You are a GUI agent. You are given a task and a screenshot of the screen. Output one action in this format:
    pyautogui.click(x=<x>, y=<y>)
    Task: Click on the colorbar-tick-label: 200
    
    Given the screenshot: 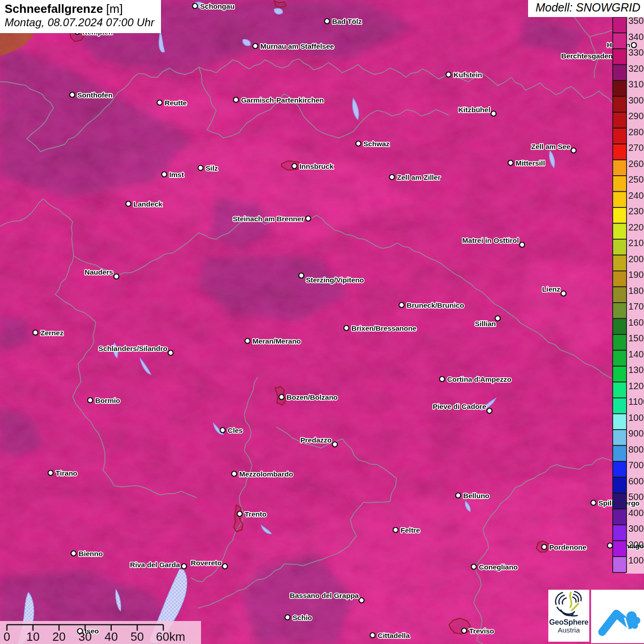 What is the action you would take?
    pyautogui.click(x=636, y=545)
    